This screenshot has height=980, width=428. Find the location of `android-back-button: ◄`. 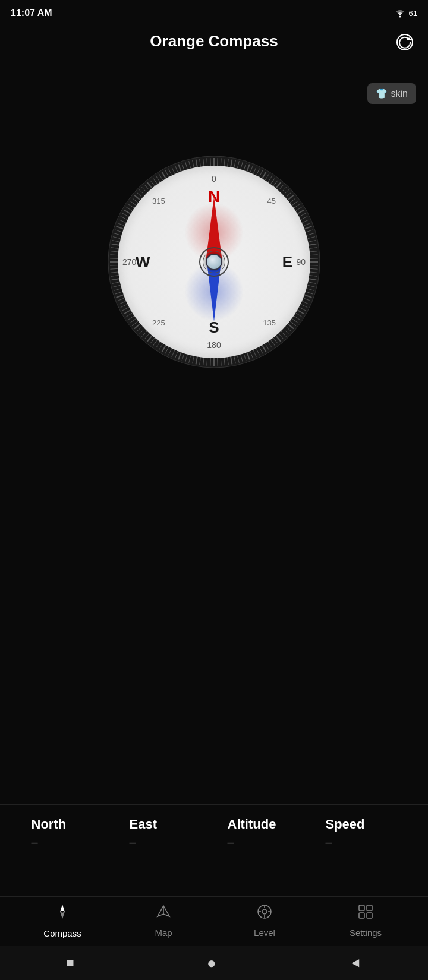

android-back-button: ◄ is located at coordinates (355, 963).